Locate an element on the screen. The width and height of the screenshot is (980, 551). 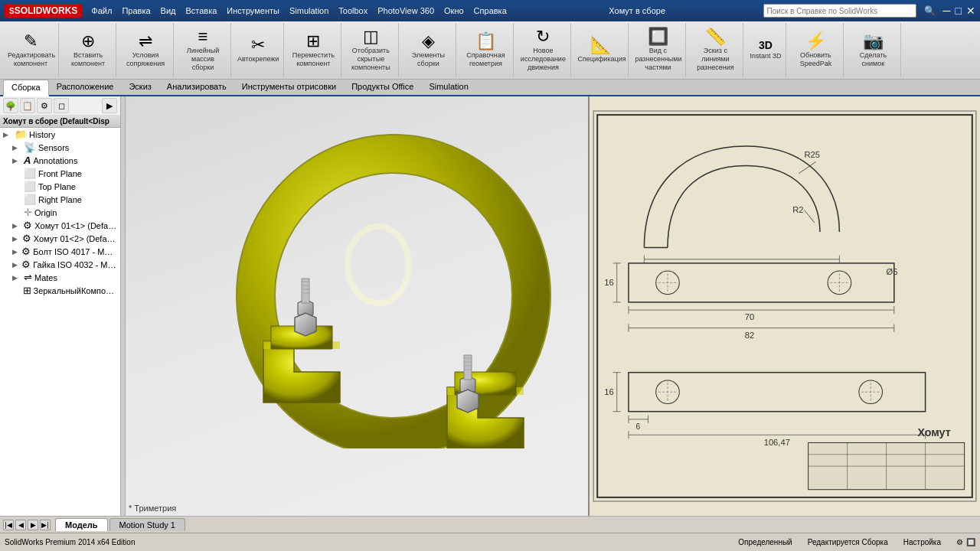
svg-text: Ø5 is located at coordinates (893, 272).